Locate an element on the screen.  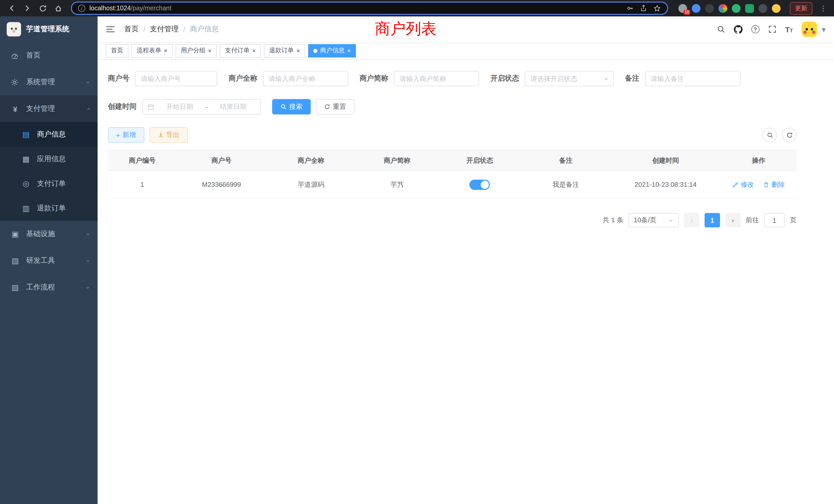
sidebar-item-label: 系统管理 is located at coordinates (41, 82).